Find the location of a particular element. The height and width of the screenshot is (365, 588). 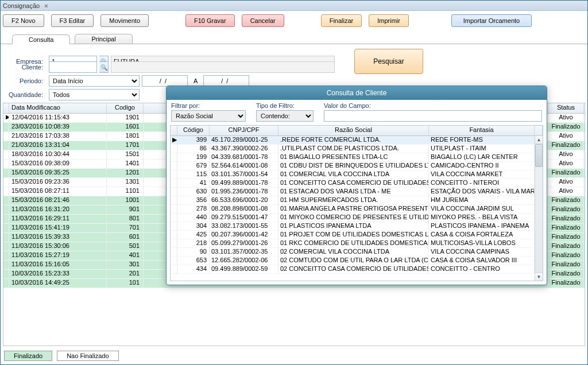

row-marker-icon: ▶ is located at coordinates (174, 140).